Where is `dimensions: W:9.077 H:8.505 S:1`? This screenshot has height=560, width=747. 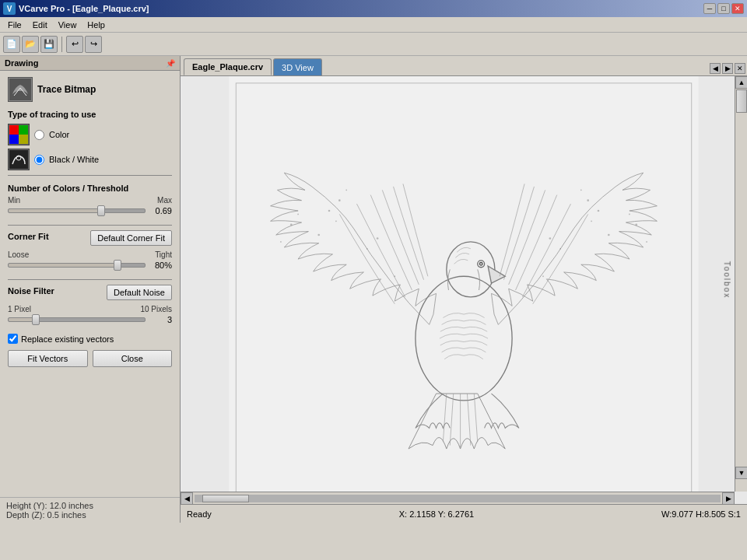
dimensions: W:9.077 H:8.505 S:1 is located at coordinates (701, 514).